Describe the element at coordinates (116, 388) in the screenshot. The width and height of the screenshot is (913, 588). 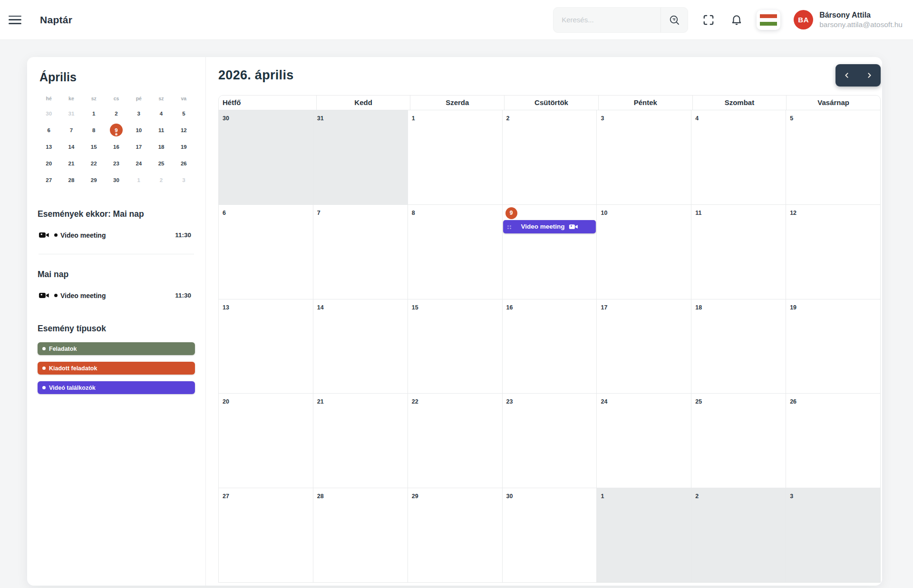
I see `event-type-chip: Videó találkozók` at that location.